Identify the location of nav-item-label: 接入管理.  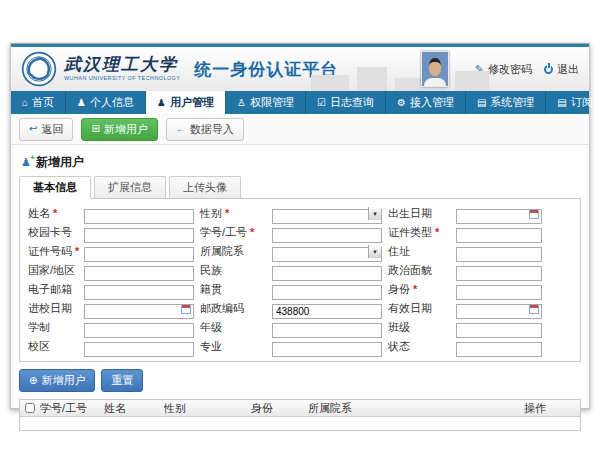
(432, 102).